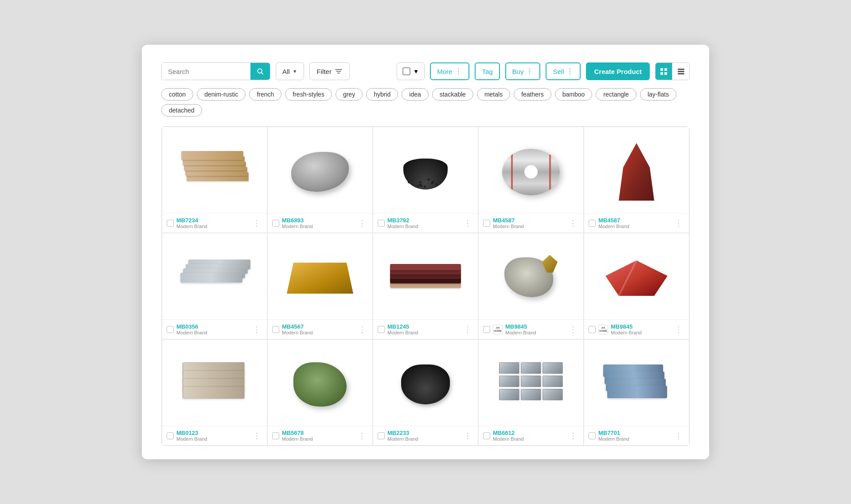 This screenshot has height=504, width=851. I want to click on product-card: MB4567Modern Brand, so click(320, 286).